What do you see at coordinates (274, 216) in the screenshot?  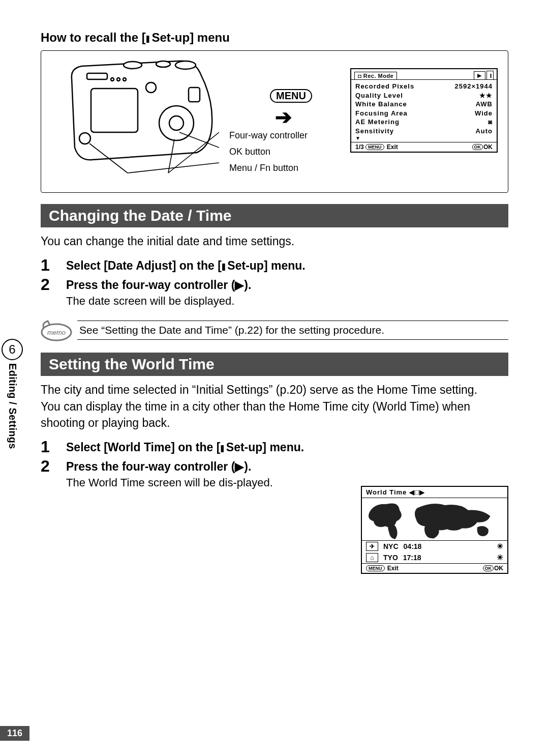 I see `section-heading-date: Changing the Date / Time` at bounding box center [274, 216].